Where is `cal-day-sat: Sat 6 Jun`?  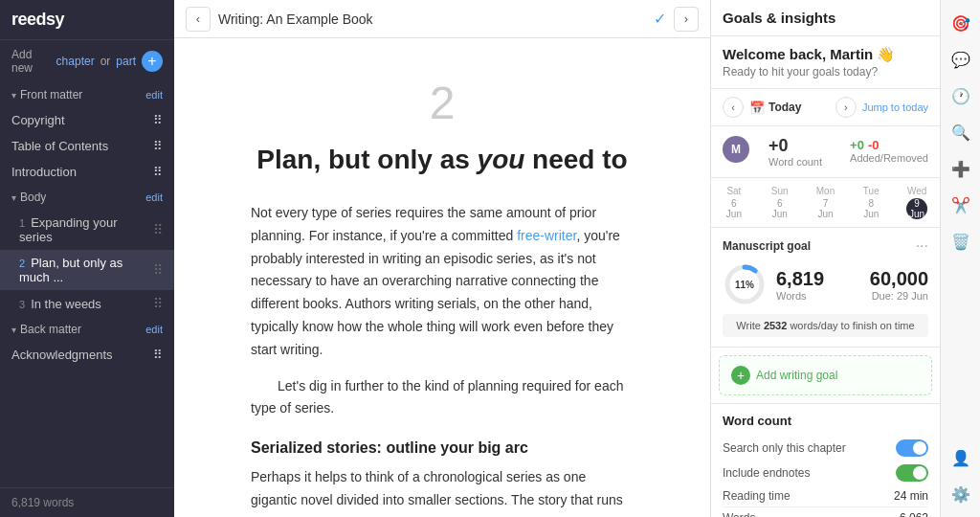 cal-day-sat: Sat 6 Jun is located at coordinates (734, 203).